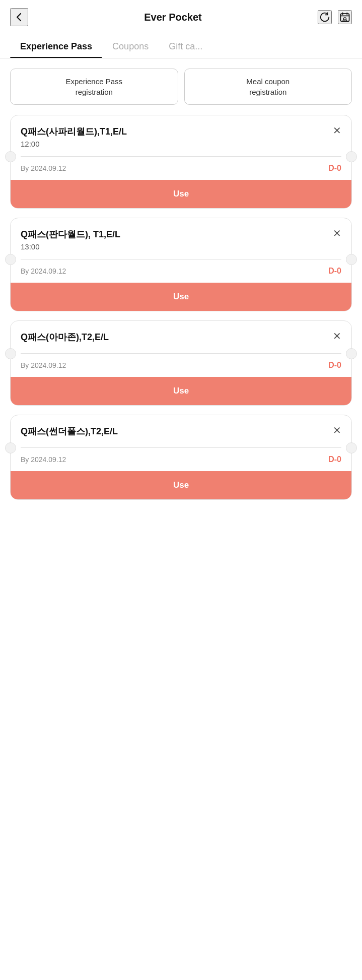 The height and width of the screenshot is (980, 362). I want to click on ticket-bottom-3: By 2024.09.12 D-0, so click(181, 362).